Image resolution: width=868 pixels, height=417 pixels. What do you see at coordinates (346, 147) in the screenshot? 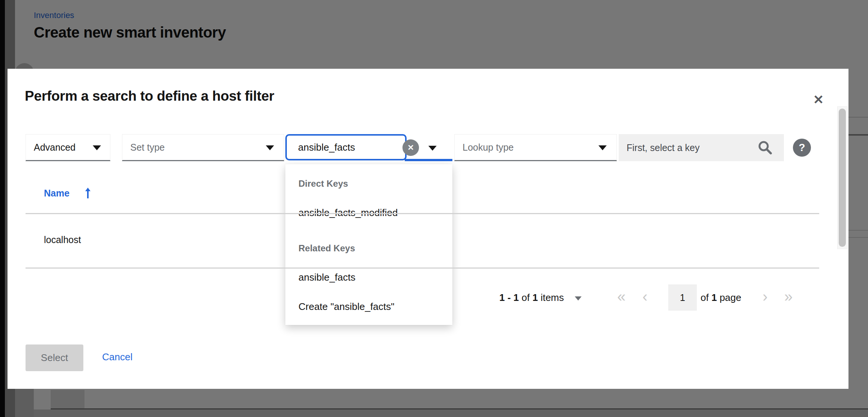
I see `key-input: ansible_facts` at bounding box center [346, 147].